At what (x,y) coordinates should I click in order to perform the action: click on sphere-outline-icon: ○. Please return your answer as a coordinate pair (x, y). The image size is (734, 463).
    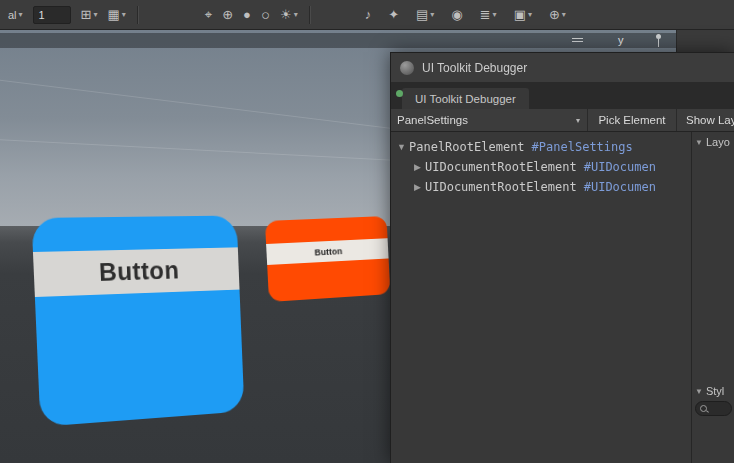
    Looking at the image, I should click on (266, 14).